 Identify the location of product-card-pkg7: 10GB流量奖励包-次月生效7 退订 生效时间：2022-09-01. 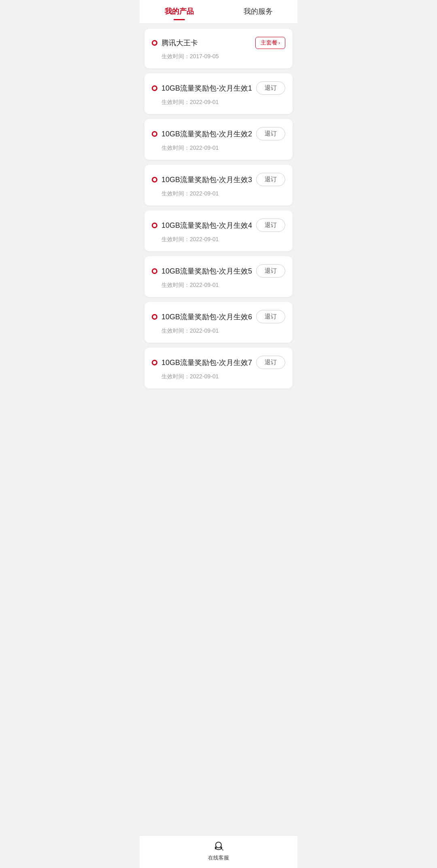
(218, 368).